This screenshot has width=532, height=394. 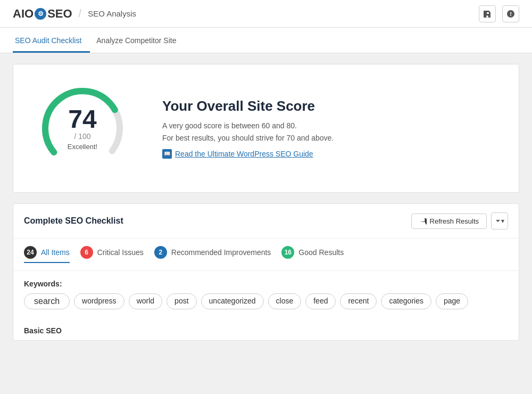 What do you see at coordinates (266, 40) in the screenshot?
I see `tabs-bar: SEO Audit Checklist Analyze Competitor S…` at bounding box center [266, 40].